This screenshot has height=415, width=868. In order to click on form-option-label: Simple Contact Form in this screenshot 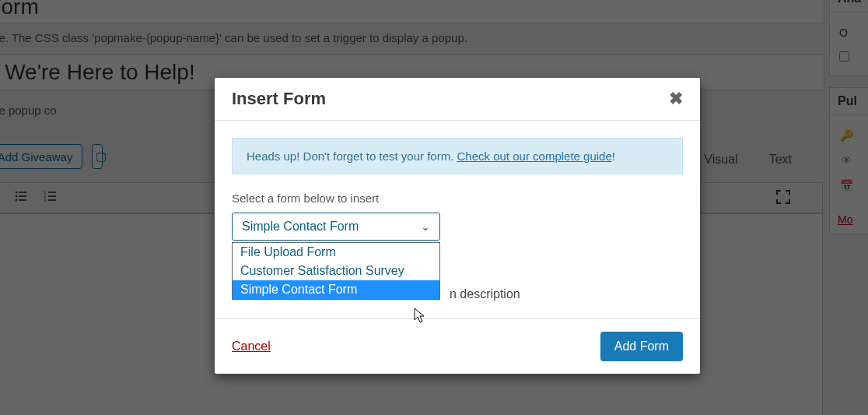, I will do `click(299, 290)`.